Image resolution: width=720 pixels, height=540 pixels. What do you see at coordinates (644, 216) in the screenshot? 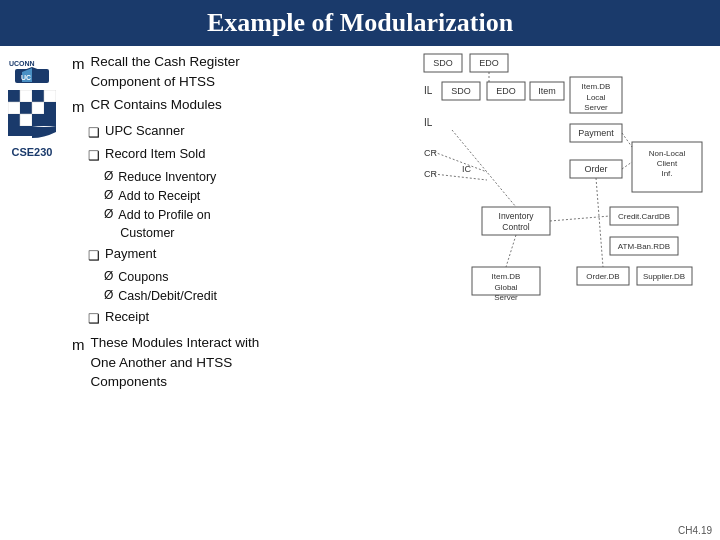
I see `svg-text: Credit.CardDB` at bounding box center [644, 216].